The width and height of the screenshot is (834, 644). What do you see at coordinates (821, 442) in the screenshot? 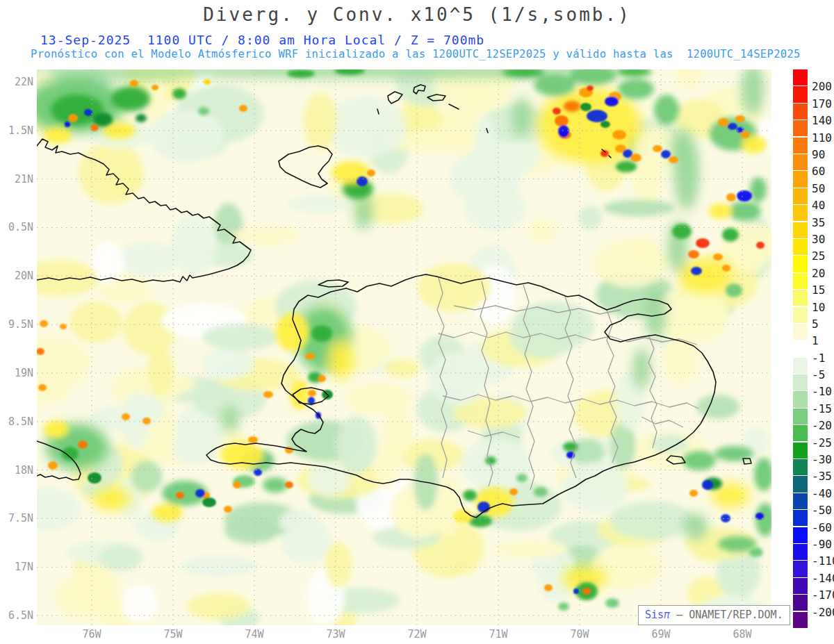
I see `colorbar-label: -25` at bounding box center [821, 442].